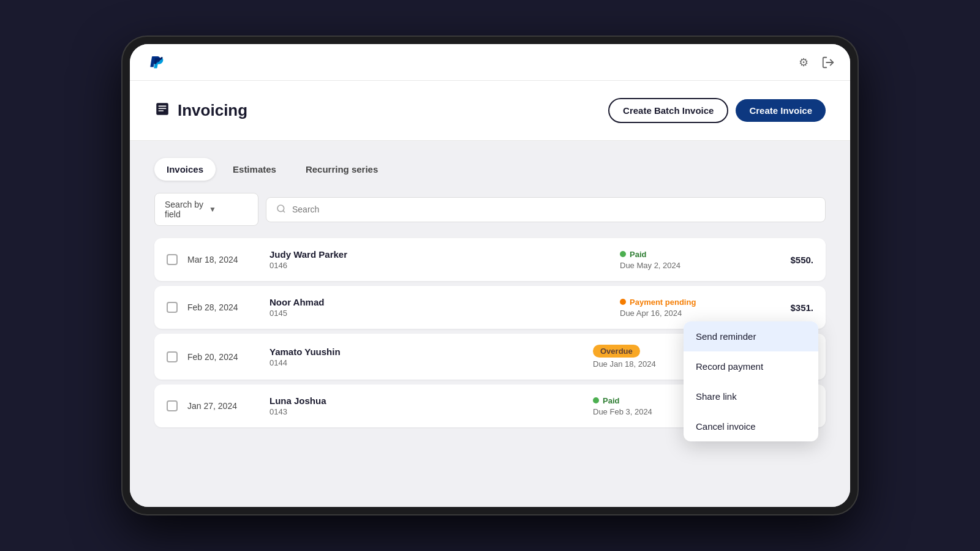 This screenshot has width=980, height=551. Describe the element at coordinates (185, 169) in the screenshot. I see `tab-invoices: Invoices` at that location.